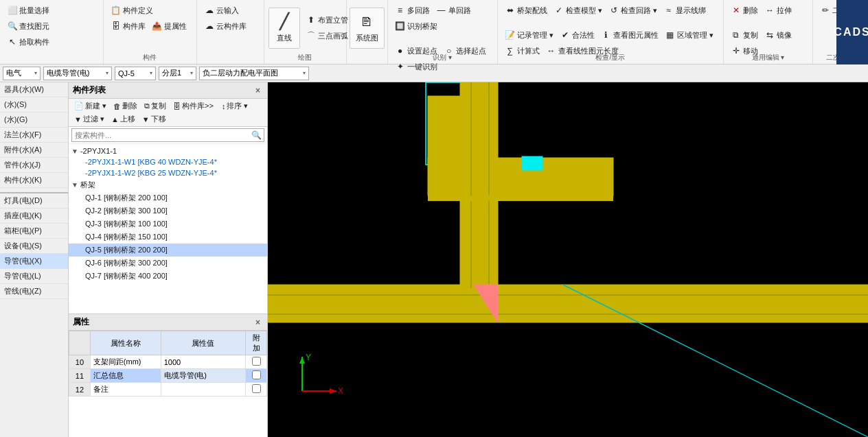 This screenshot has width=868, height=437. What do you see at coordinates (34, 231) in the screenshot?
I see `left-item-10: 箱柜(电)(P)` at bounding box center [34, 231].